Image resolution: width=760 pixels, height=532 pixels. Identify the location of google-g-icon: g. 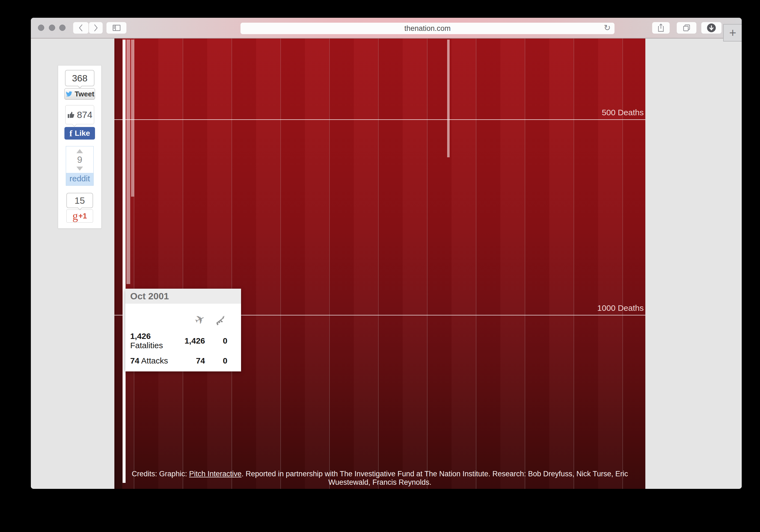
(75, 216).